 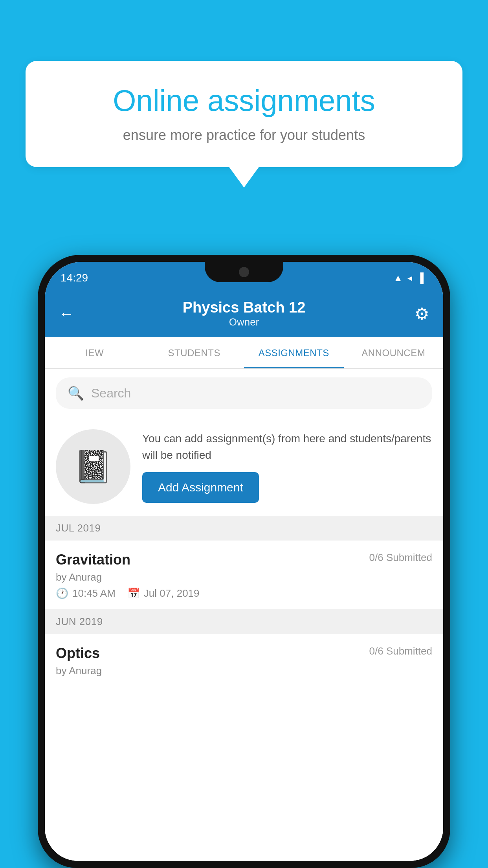 I want to click on assignment-meta-gravitation: 🕐 10:45 AM 📅 Jul 07, 2019, so click(x=244, y=594).